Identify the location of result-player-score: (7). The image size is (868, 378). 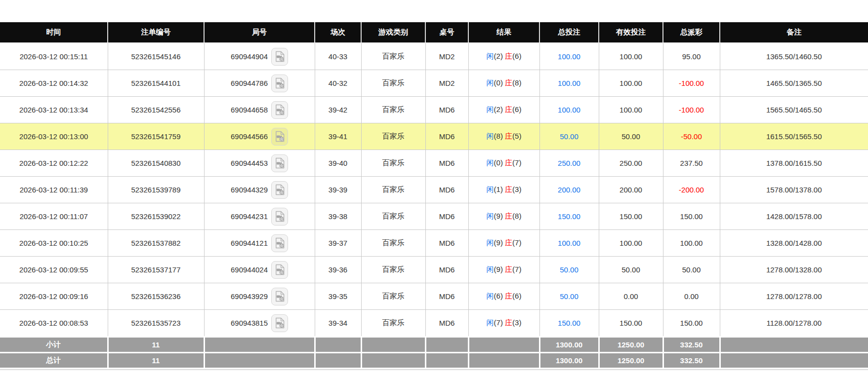
(498, 323).